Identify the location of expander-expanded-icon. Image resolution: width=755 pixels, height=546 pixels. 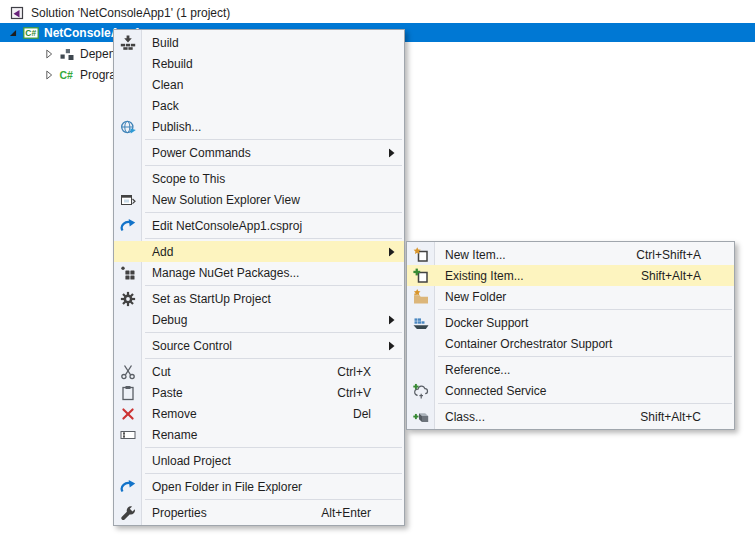
(13, 33).